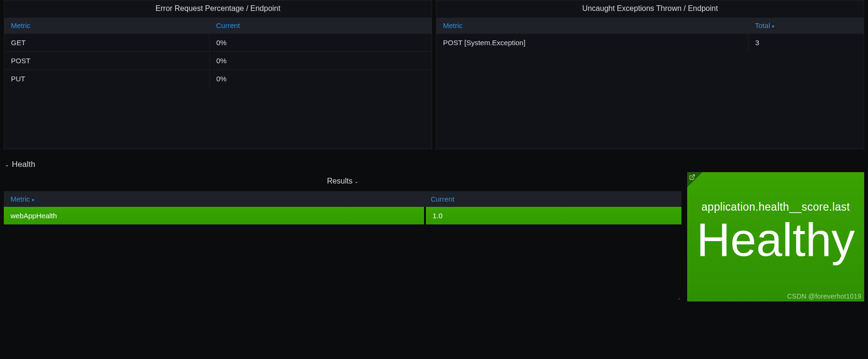 The width and height of the screenshot is (868, 359). Describe the element at coordinates (107, 43) in the screenshot. I see `cell-metric: GET` at that location.